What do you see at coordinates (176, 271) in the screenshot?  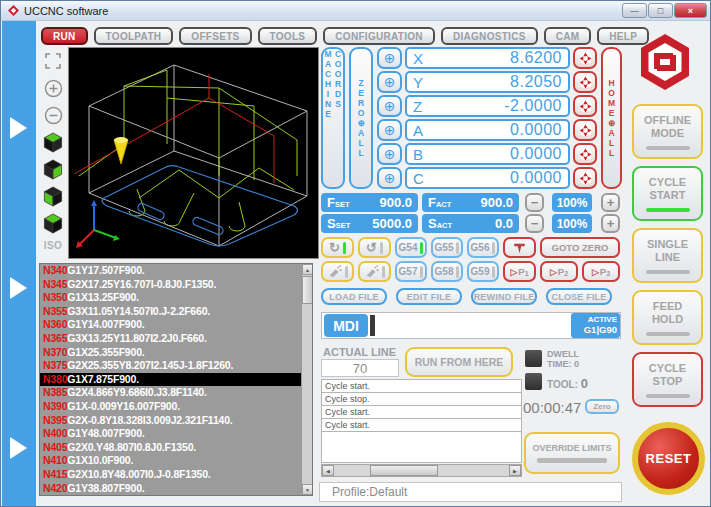 I see `gcode-line: N340G1Y17.507F900.` at bounding box center [176, 271].